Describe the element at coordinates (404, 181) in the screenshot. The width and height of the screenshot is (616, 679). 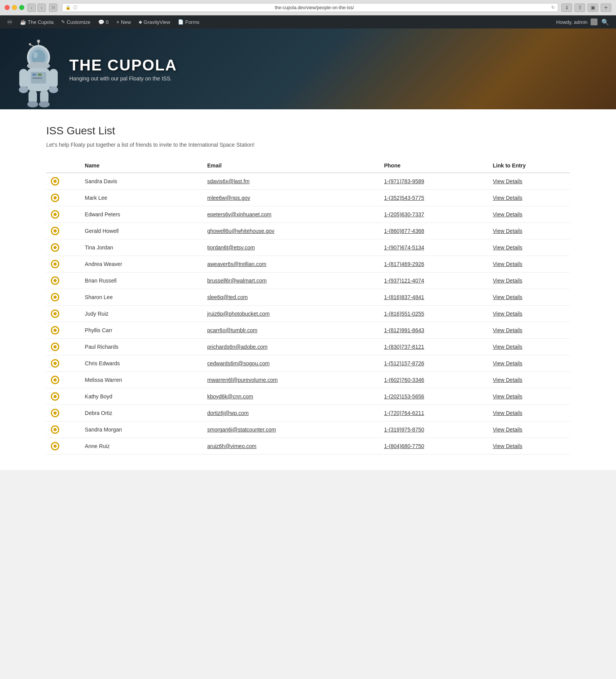
I see `phone-link: 1-(971)783-9589` at that location.